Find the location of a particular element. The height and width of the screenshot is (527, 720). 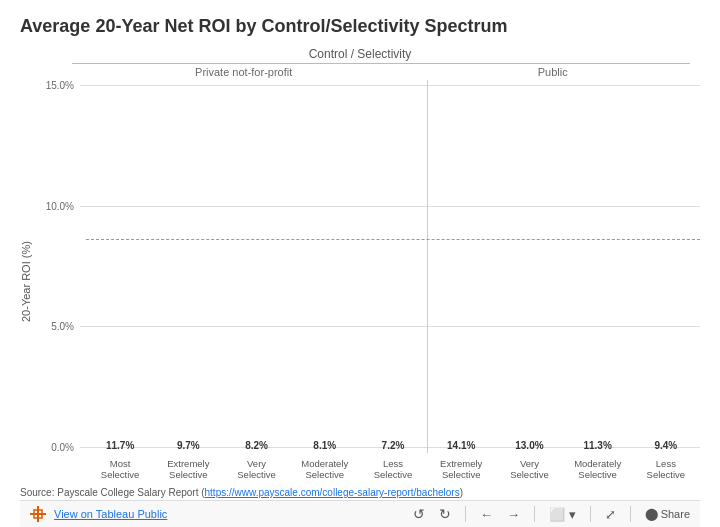

bar: 8.1% is located at coordinates (324, 446).